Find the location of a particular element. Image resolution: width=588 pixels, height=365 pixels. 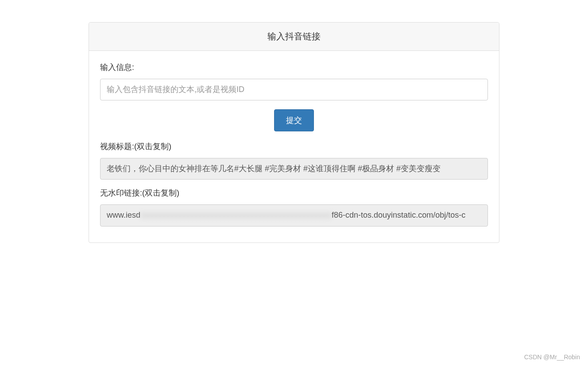

input-group: 输入信息: is located at coordinates (294, 81).